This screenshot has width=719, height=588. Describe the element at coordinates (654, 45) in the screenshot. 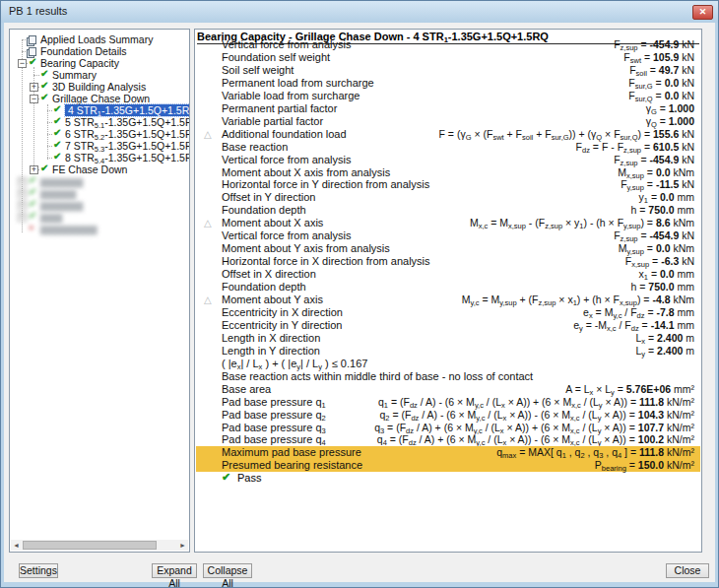

I see `row-formula: Fz,sup = -454.9 kN` at that location.